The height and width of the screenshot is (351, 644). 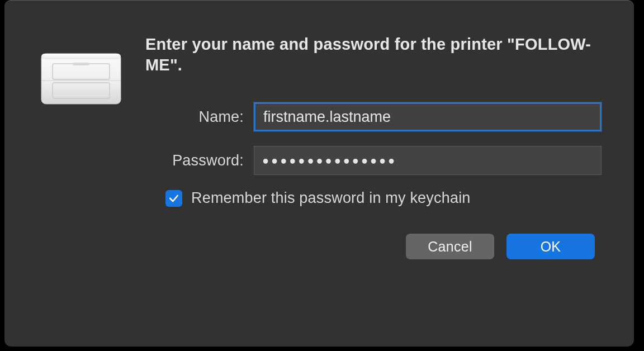 I want to click on remember-checkbox, so click(x=174, y=198).